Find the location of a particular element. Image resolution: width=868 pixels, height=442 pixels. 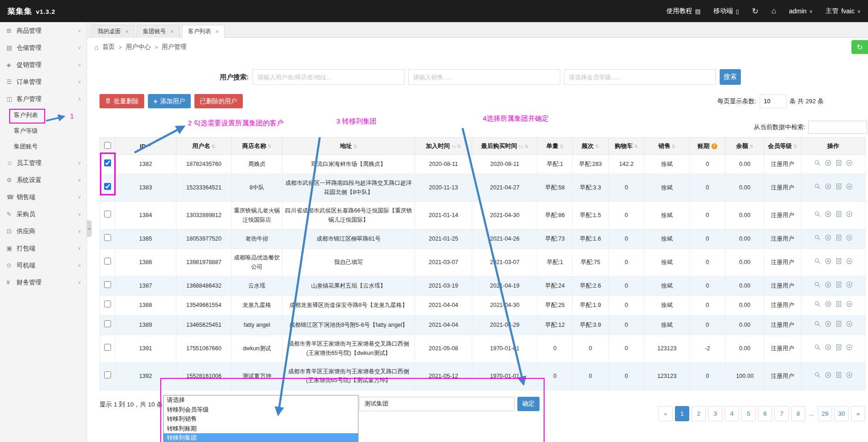

sidebar-item-promotion: ◈促销管理∨ is located at coordinates (43, 65).